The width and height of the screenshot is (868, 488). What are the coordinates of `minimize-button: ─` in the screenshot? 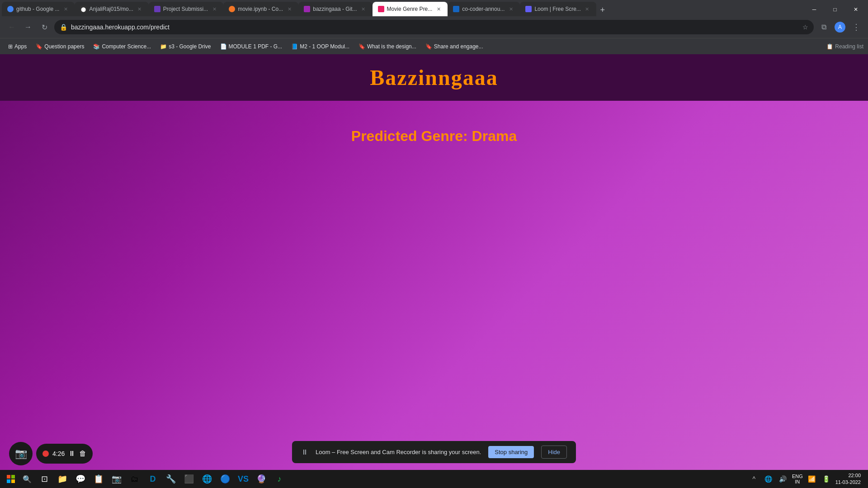 It's located at (814, 9).